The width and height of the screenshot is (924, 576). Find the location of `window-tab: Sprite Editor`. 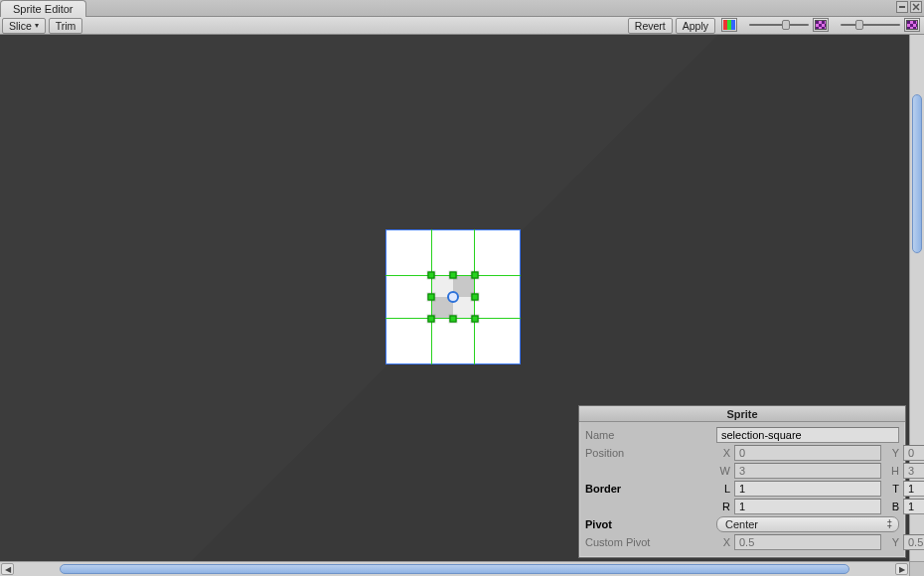

window-tab: Sprite Editor is located at coordinates (44, 8).